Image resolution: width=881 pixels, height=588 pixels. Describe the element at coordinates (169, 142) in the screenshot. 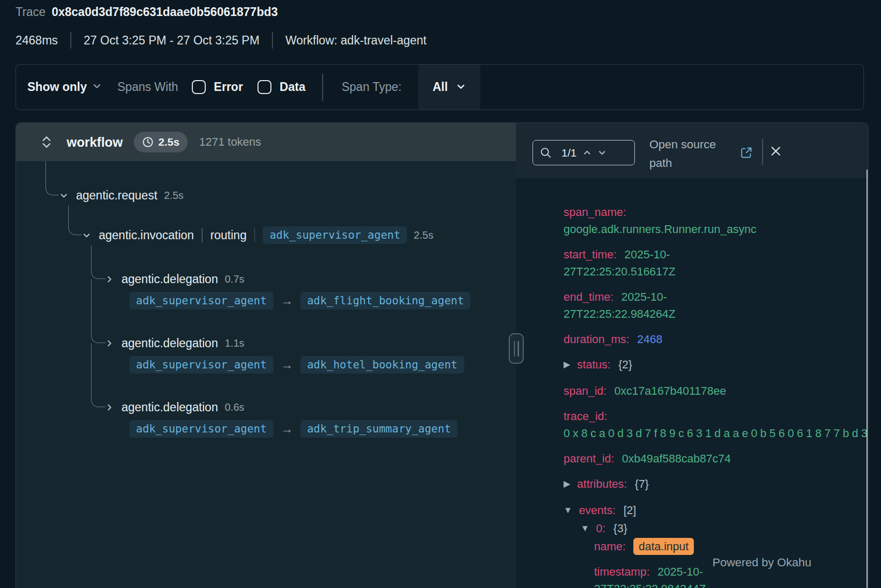

I see `workflow-duration: 2.5s` at that location.